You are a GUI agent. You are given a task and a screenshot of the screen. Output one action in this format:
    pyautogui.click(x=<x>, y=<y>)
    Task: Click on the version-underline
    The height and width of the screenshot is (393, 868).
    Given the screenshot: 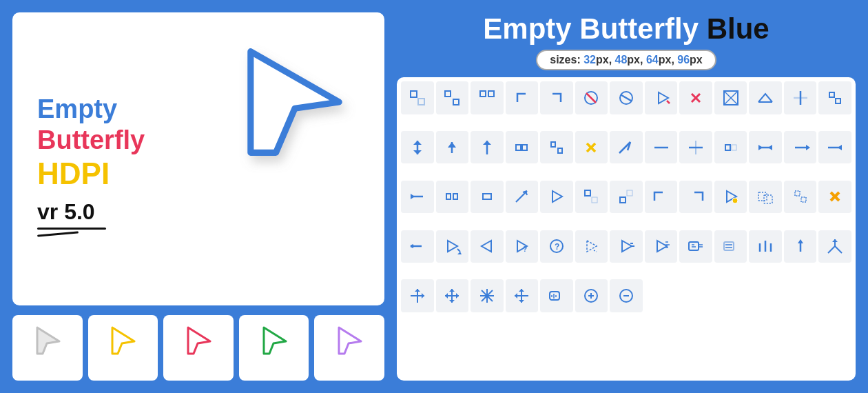 What is the action you would take?
    pyautogui.click(x=72, y=229)
    